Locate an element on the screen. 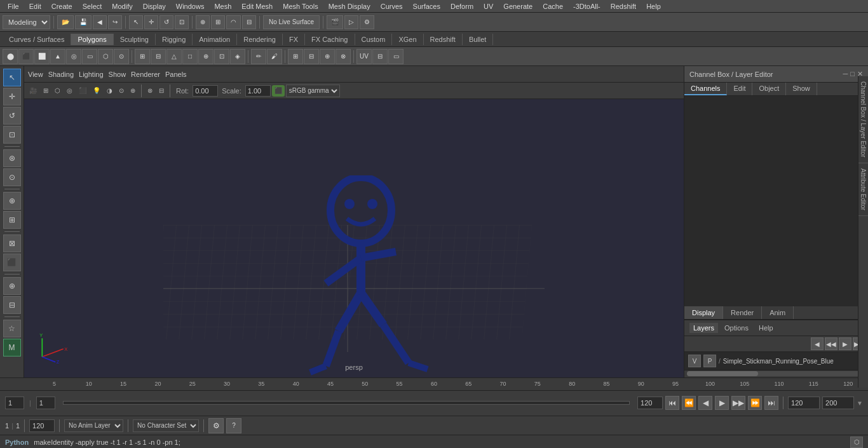  color-space-btn: ⬛ is located at coordinates (278, 91).